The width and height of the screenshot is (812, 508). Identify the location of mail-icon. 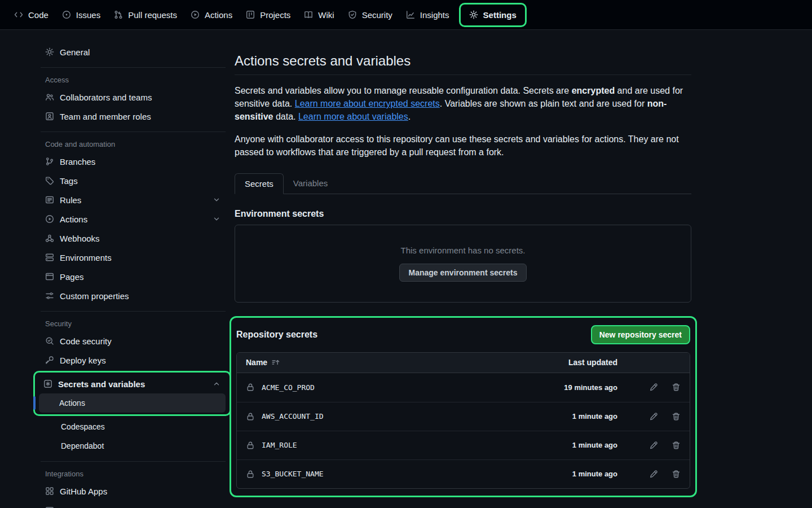
(50, 507).